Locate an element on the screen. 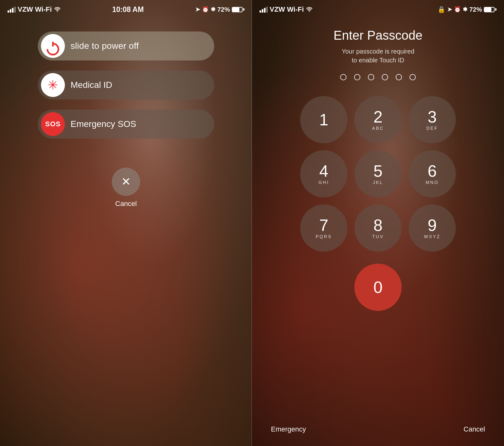  right-status-left: VZW Wi-Fi is located at coordinates (286, 9).